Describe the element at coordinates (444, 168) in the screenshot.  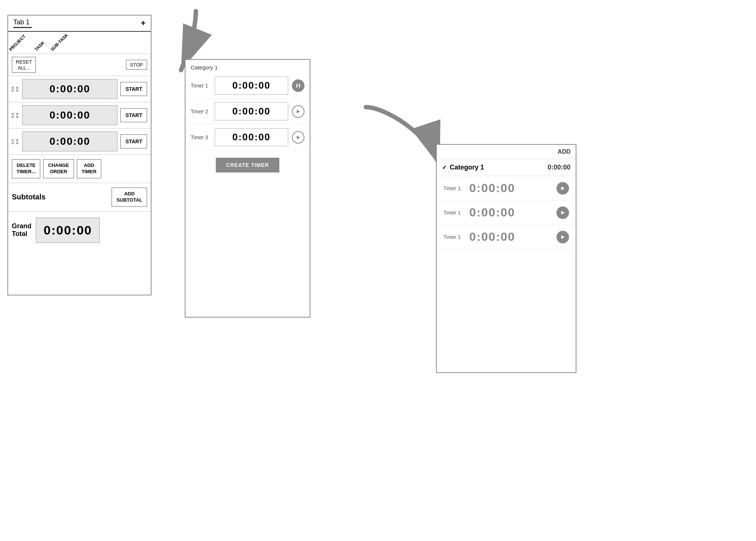
I see `chevron-down-icon: ✓` at that location.